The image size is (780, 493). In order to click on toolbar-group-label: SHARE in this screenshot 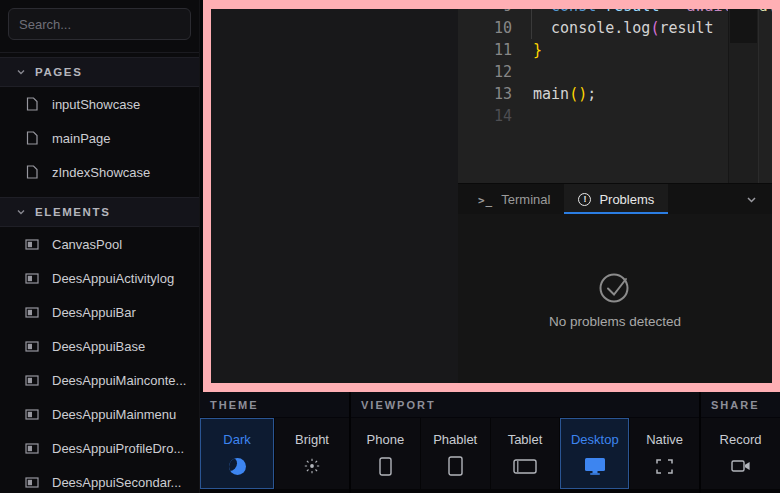, I will do `click(740, 405)`.